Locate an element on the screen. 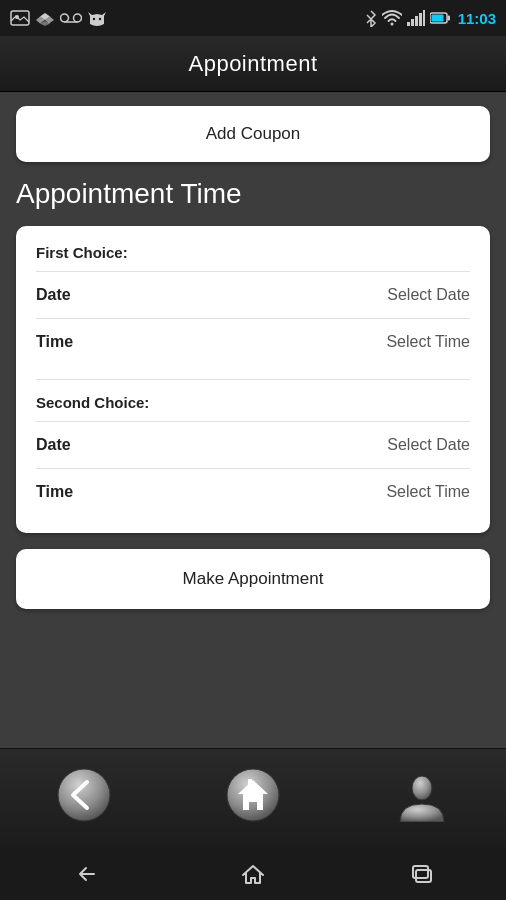 This screenshot has width=506, height=900. dropbox-icon is located at coordinates (45, 18).